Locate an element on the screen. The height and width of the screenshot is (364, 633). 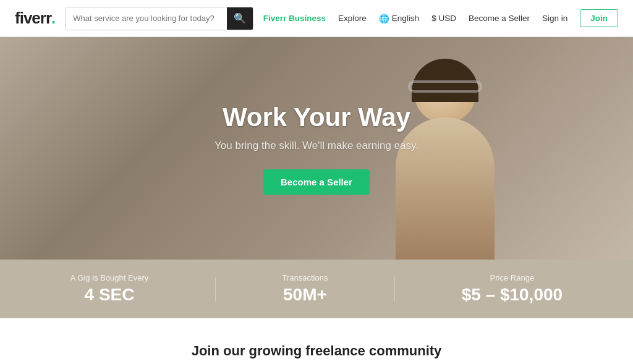
nav-fiverr-business: Fiverr Business is located at coordinates (294, 19).